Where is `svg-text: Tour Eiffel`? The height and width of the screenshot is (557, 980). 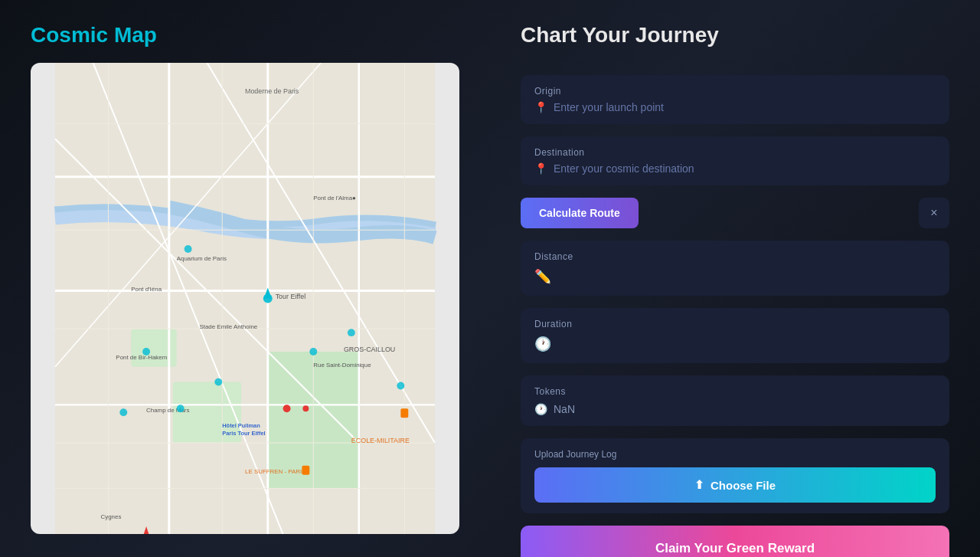
svg-text: Tour Eiffel is located at coordinates (291, 297).